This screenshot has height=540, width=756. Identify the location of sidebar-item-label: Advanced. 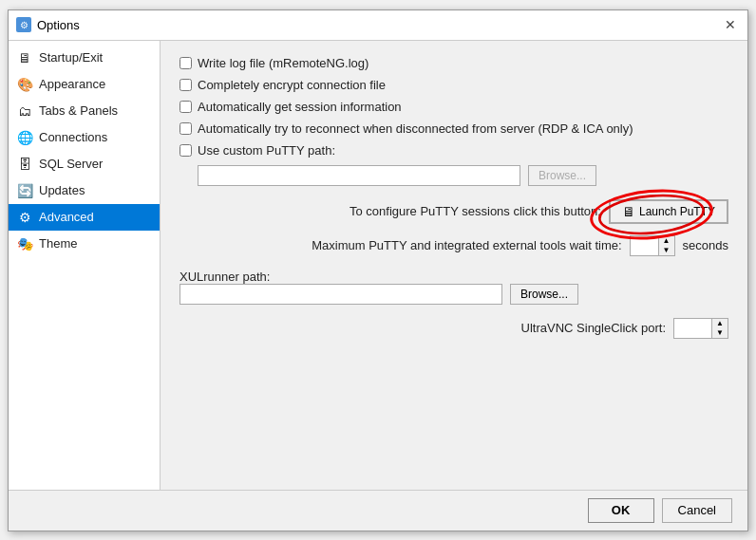
(66, 216).